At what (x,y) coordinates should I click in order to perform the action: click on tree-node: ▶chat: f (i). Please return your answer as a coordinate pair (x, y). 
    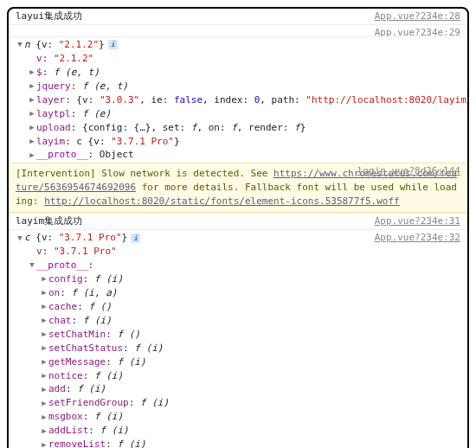
    Looking at the image, I should click on (238, 321).